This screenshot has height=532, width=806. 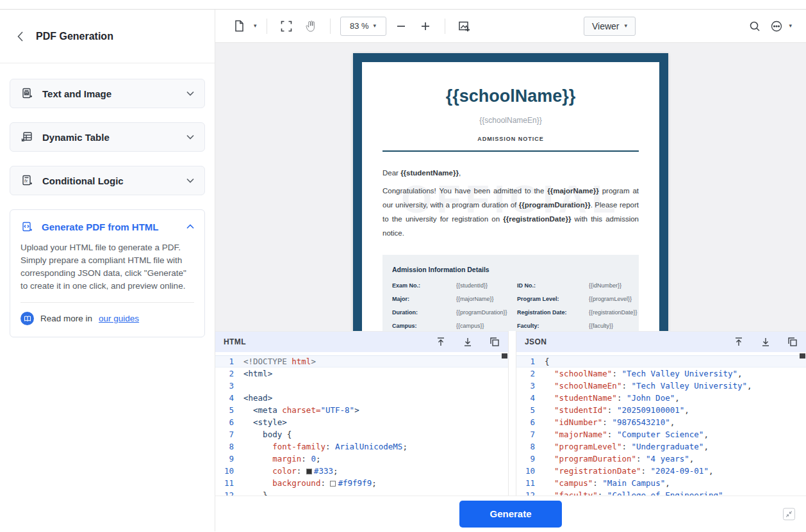 I want to click on zoom-out-icon, so click(x=401, y=26).